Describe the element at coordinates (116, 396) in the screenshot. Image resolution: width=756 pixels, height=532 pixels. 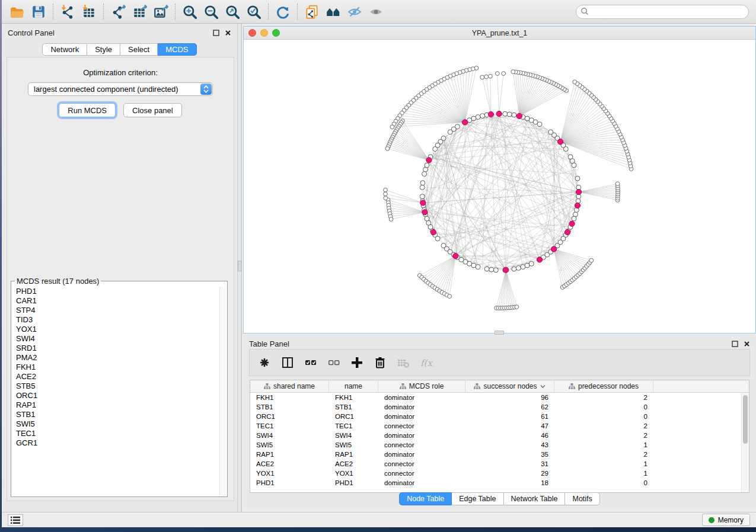
I see `mcds-result-node: ORC1` at that location.